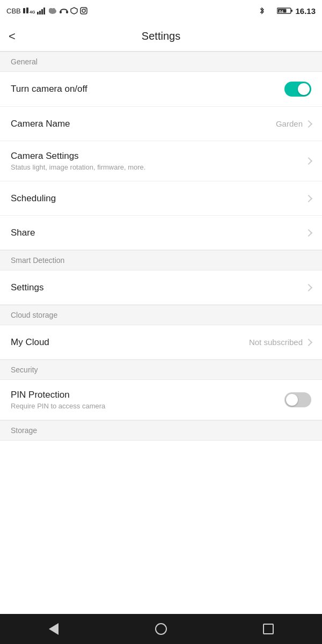 This screenshot has height=644, width=322. Describe the element at coordinates (161, 629) in the screenshot. I see `bottom-navigation` at that location.